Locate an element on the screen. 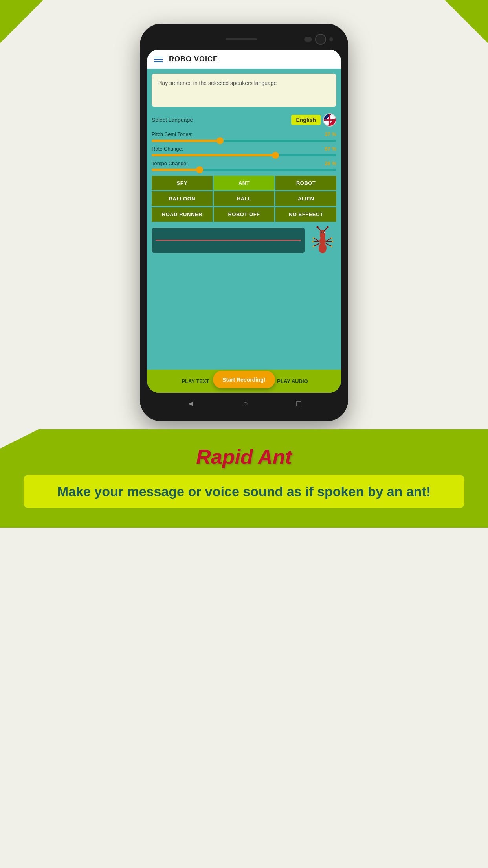  pitch-label: Pitch Semi Tones: is located at coordinates (172, 134).